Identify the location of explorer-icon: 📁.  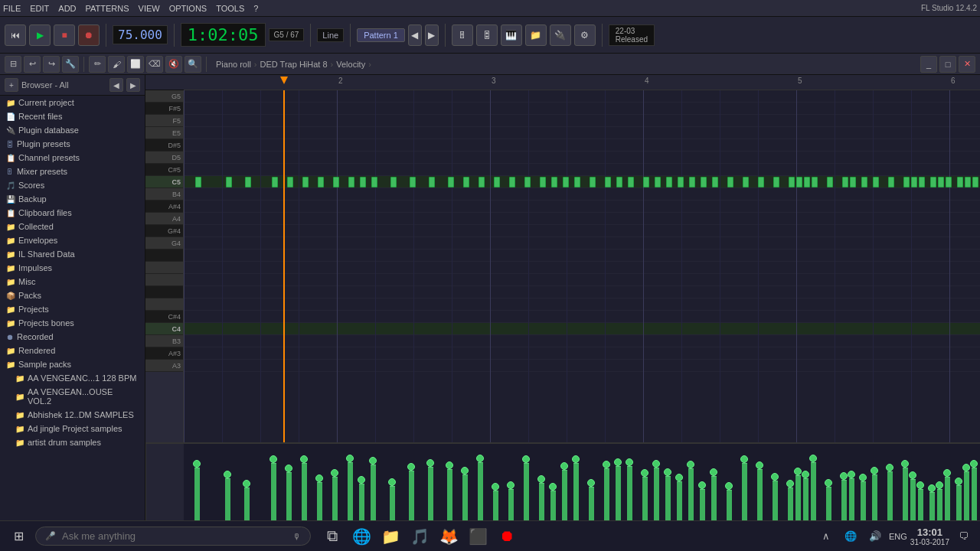
(390, 536).